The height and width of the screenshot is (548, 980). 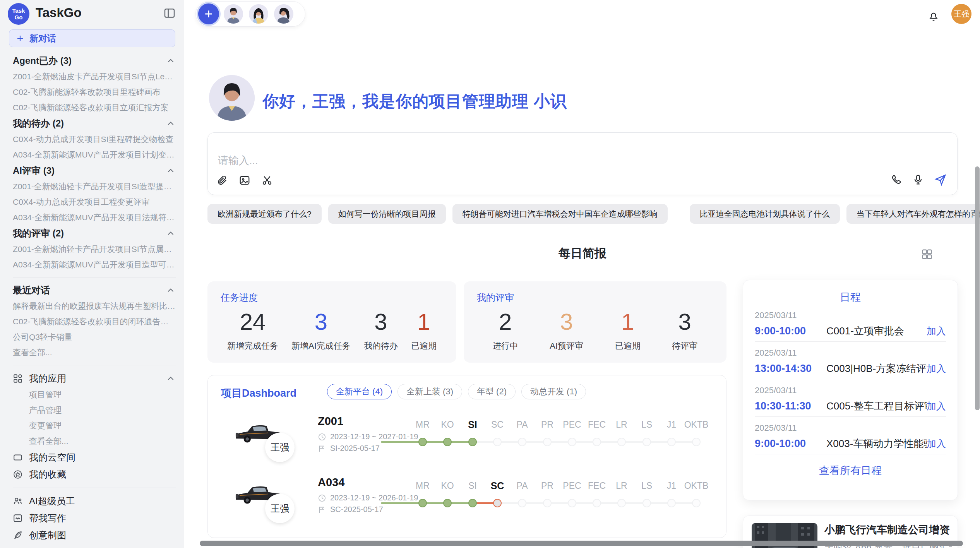 What do you see at coordinates (94, 123) in the screenshot?
I see `section-my-todo: 我的待办 (2)` at bounding box center [94, 123].